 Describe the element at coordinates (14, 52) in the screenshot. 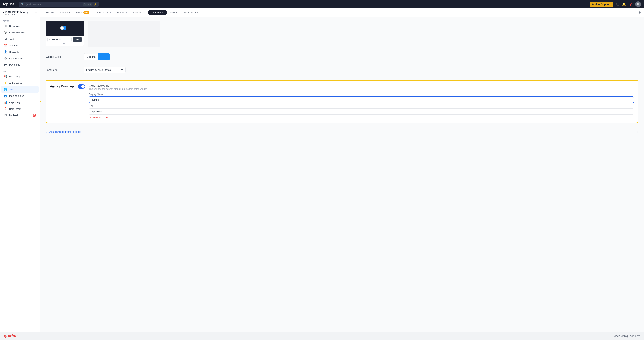

I see `sidebar-label-contacts: Contacts` at that location.